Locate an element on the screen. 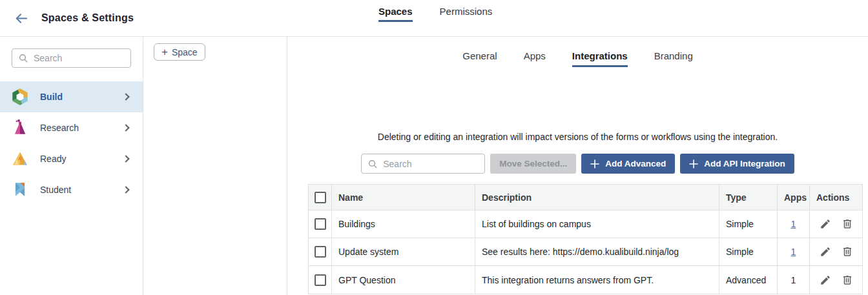 This screenshot has height=295, width=868. column-header-actions: Actions is located at coordinates (836, 198).